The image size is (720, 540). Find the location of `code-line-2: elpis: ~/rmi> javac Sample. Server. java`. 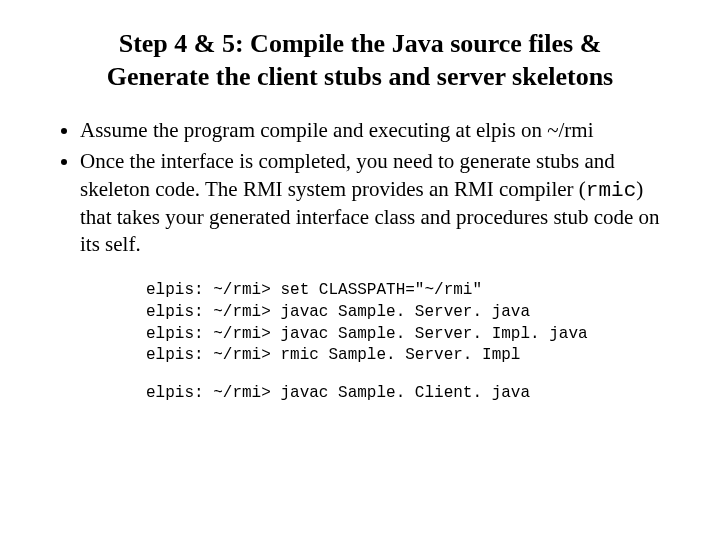

code-line-2: elpis: ~/rmi> javac Sample. Server. java is located at coordinates (338, 312).